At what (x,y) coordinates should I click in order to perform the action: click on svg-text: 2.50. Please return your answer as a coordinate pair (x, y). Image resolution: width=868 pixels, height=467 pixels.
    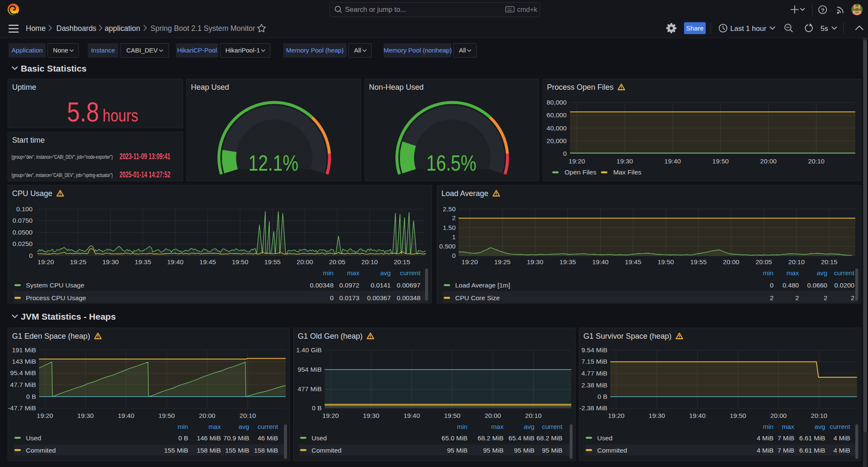
    Looking at the image, I should click on (449, 209).